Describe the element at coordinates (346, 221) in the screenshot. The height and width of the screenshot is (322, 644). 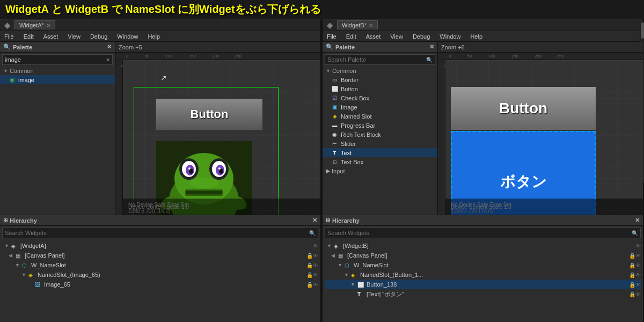
I see `right-hierarchy-title: Hierarchy` at that location.